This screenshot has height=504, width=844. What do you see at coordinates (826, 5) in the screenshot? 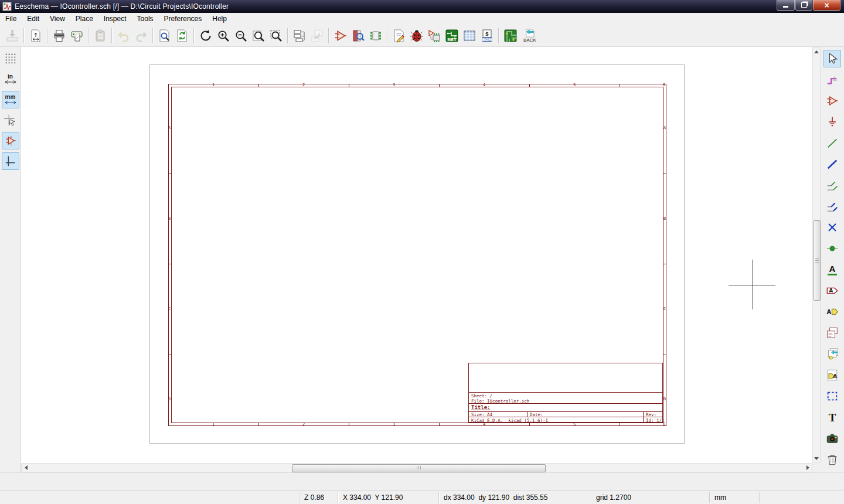
I see `close-button: ×` at bounding box center [826, 5].